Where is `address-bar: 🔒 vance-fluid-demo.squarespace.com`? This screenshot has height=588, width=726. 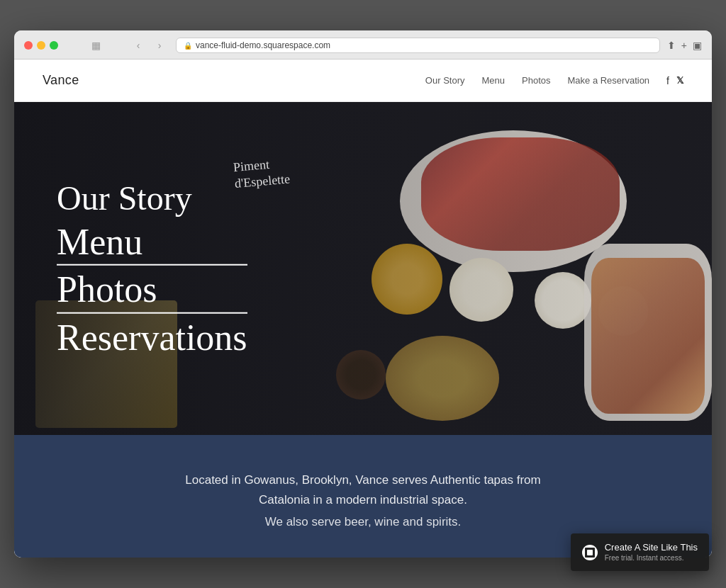 address-bar: 🔒 vance-fluid-demo.squarespace.com is located at coordinates (418, 45).